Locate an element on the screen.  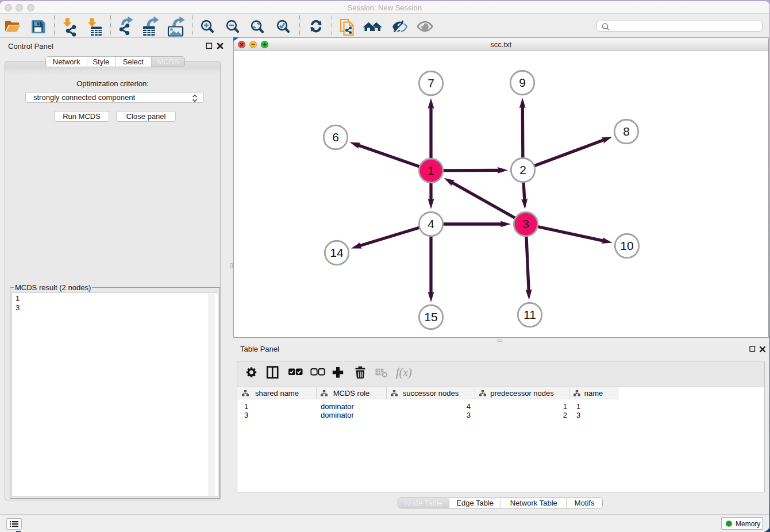
svg-text: f(x) is located at coordinates (404, 372).